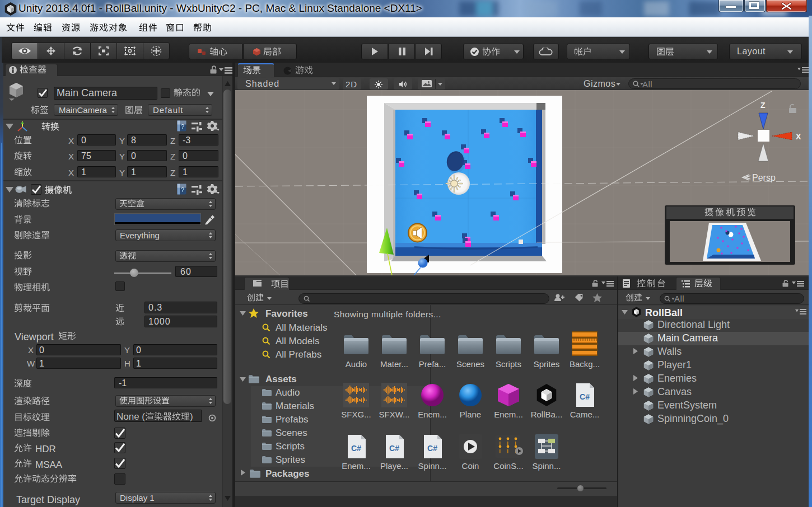 This screenshot has height=507, width=812. What do you see at coordinates (763, 105) in the screenshot?
I see `svg-text: Z` at bounding box center [763, 105].